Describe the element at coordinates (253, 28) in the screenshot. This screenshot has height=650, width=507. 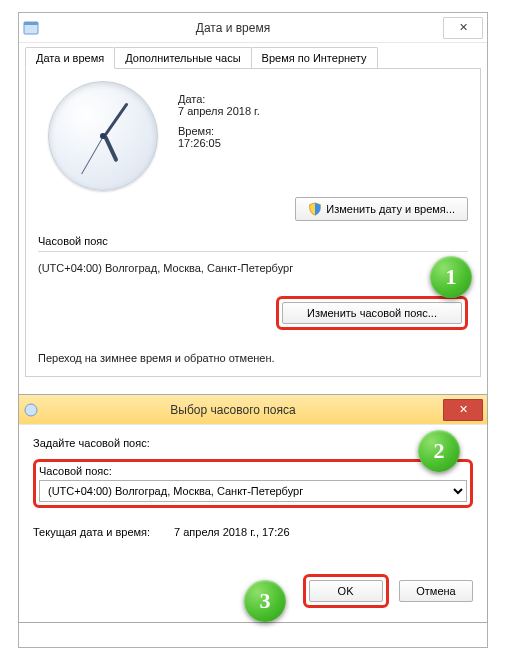
I see `titlebar: Дата и время ✕` at that location.